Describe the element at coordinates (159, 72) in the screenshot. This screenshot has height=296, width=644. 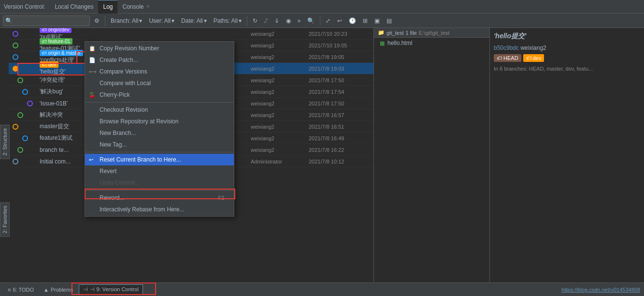
I see `menu-item-compare-versions: ⟷ Compare Versions` at that location.